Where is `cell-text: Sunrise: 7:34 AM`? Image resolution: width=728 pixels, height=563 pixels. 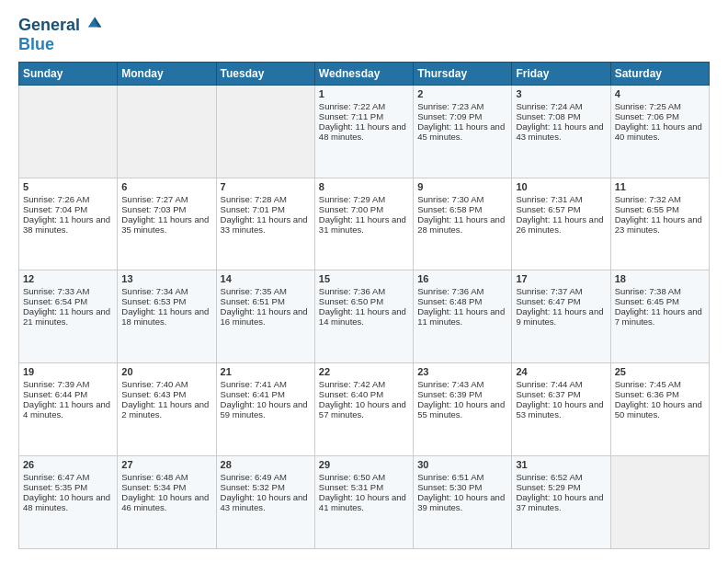
cell-text: Sunrise: 7:34 AM is located at coordinates (166, 291).